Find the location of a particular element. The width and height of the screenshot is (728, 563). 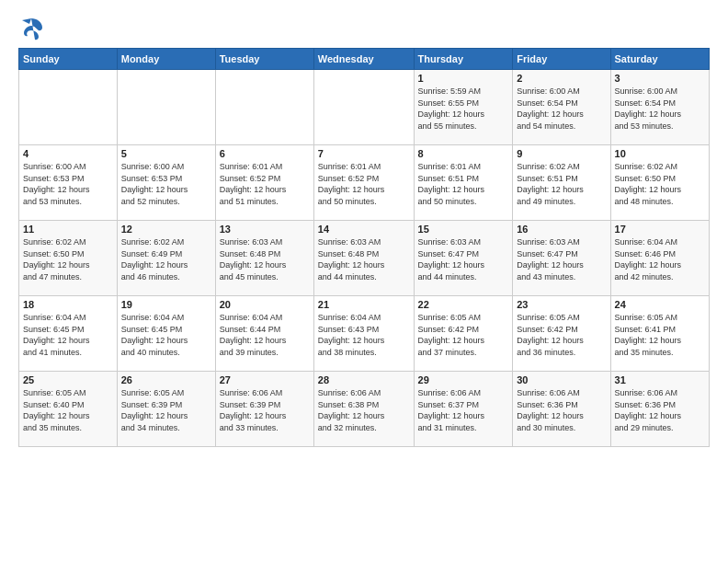

week-row-5: 25Sunrise: 6:05 AM Sunset: 6:40 PM Dayli… is located at coordinates (364, 409).